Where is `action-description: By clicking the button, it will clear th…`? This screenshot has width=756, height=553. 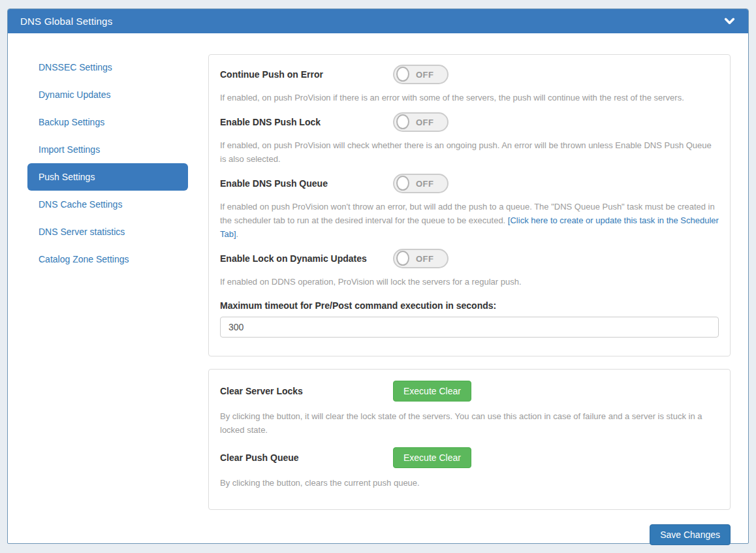
action-description: By clicking the button, it will clear th… is located at coordinates (469, 423).